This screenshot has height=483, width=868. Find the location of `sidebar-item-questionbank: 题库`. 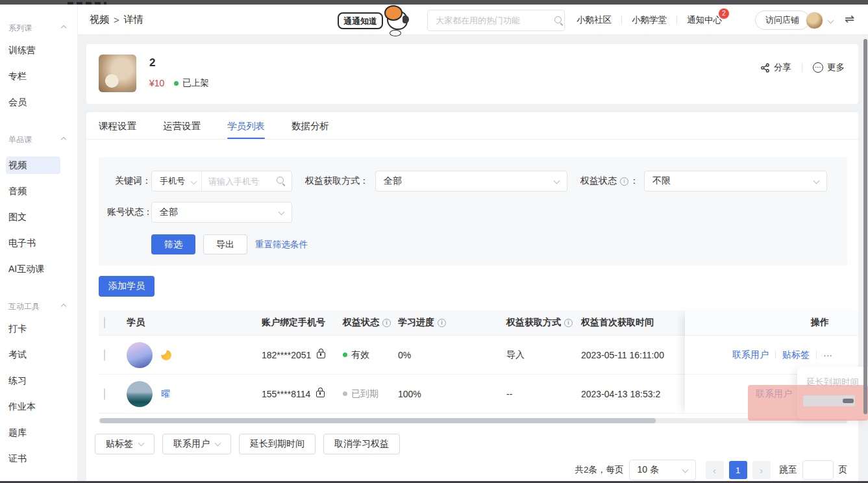

sidebar-item-questionbank: 题库 is located at coordinates (33, 432).